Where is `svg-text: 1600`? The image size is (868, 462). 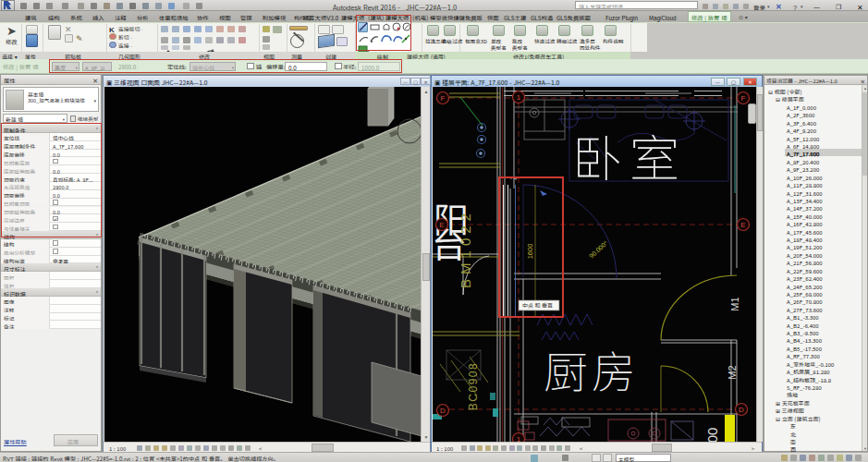 svg-text: 1600 is located at coordinates (531, 251).